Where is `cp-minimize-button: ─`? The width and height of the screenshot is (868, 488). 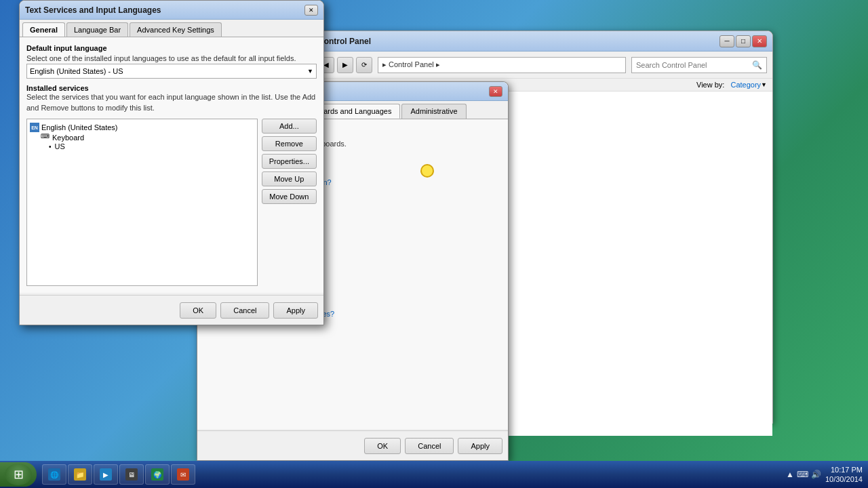 cp-minimize-button: ─ is located at coordinates (727, 41).